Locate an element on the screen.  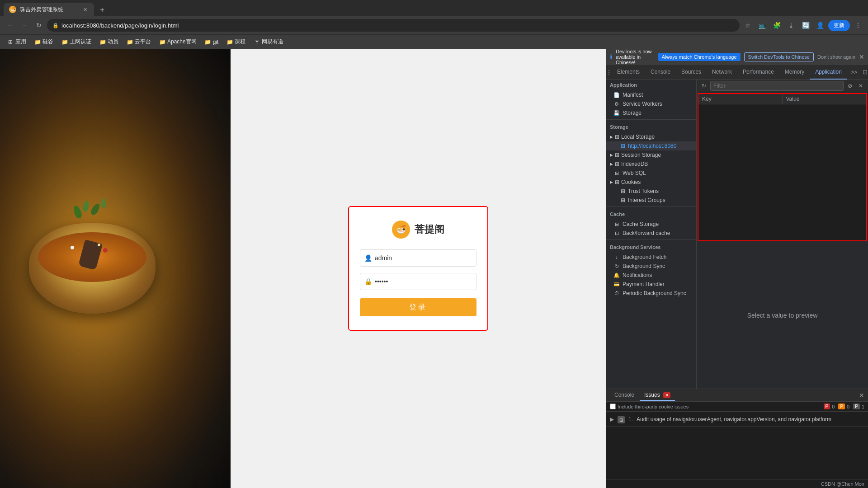
third-party-cookie-checkbox-label: Include third-party cookie issues is located at coordinates (649, 407).